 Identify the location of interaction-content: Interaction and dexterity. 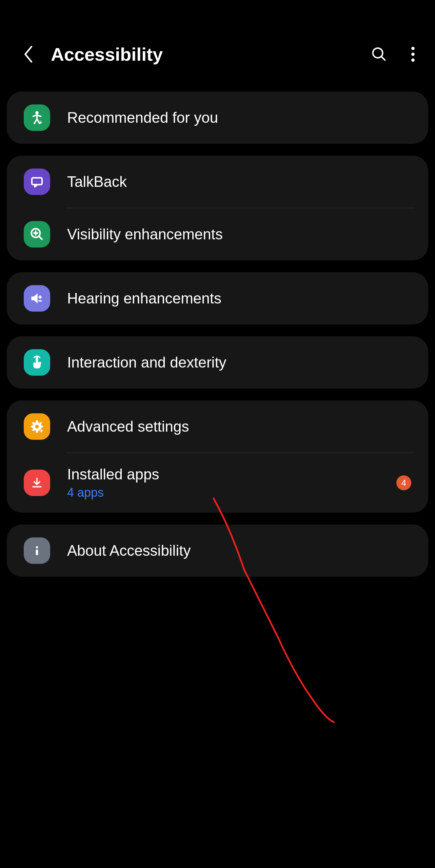
(241, 362).